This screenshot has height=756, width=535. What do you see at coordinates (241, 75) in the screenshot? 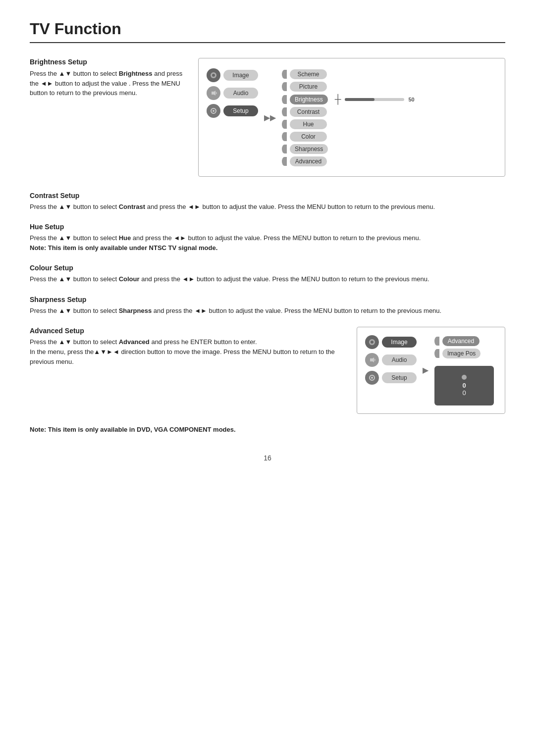
I see `image-pill: Image` at bounding box center [241, 75].